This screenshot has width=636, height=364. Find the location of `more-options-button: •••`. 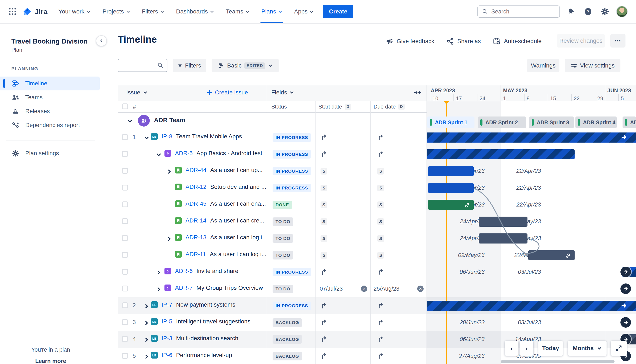

more-options-button: ••• is located at coordinates (618, 41).